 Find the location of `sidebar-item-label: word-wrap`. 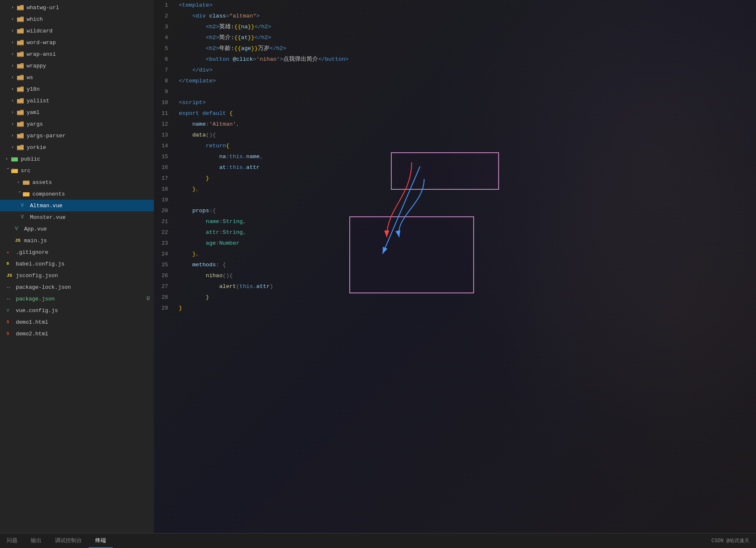

sidebar-item-label: word-wrap is located at coordinates (41, 42).